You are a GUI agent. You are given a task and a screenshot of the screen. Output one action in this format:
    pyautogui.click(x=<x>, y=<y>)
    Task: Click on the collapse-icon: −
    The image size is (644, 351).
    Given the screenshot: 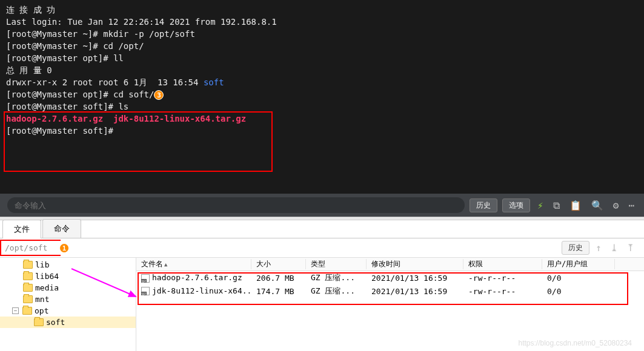 What is the action you would take?
    pyautogui.click(x=16, y=311)
    